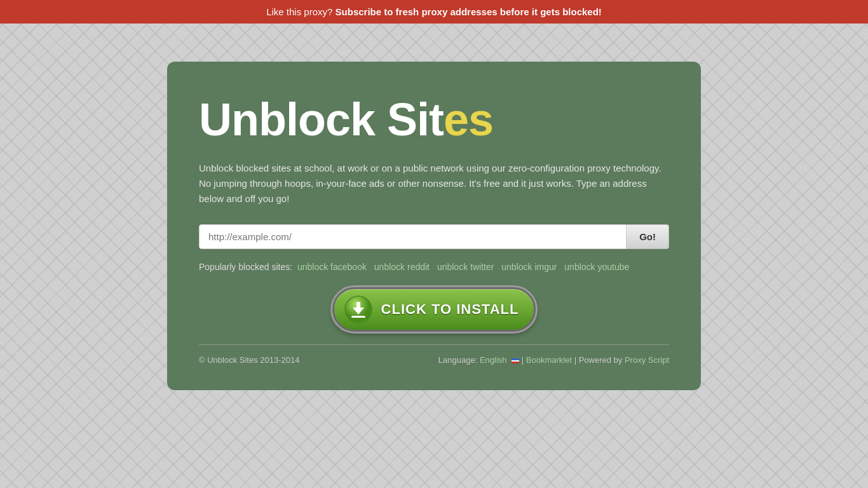  What do you see at coordinates (435, 309) in the screenshot?
I see `install-button: CLICK TO INSTALL` at bounding box center [435, 309].